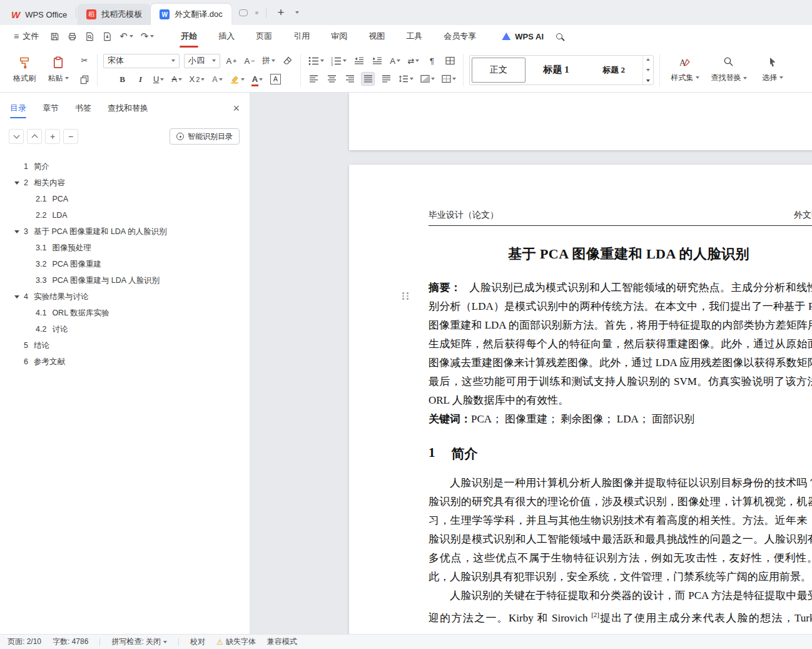 This screenshot has width=812, height=649. What do you see at coordinates (18, 108) in the screenshot?
I see `side-panel-tab-目录: 目录` at bounding box center [18, 108].